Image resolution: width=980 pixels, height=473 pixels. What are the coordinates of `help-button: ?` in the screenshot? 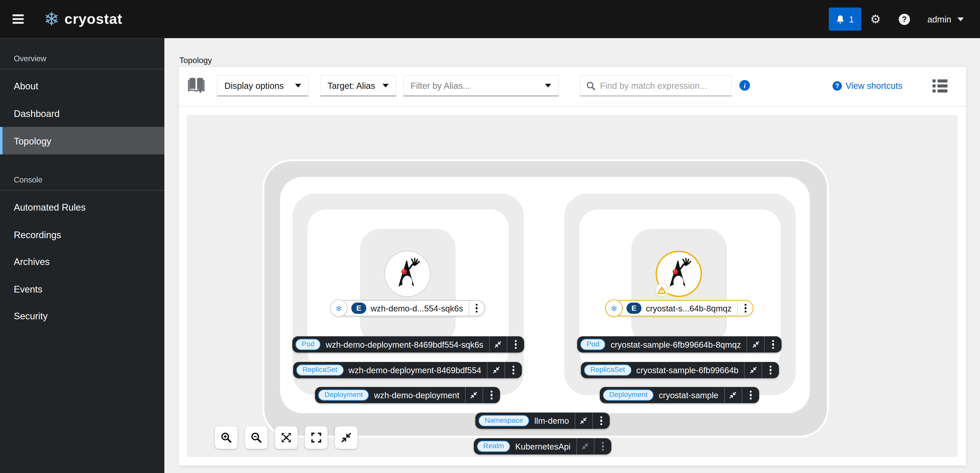 It's located at (904, 19).